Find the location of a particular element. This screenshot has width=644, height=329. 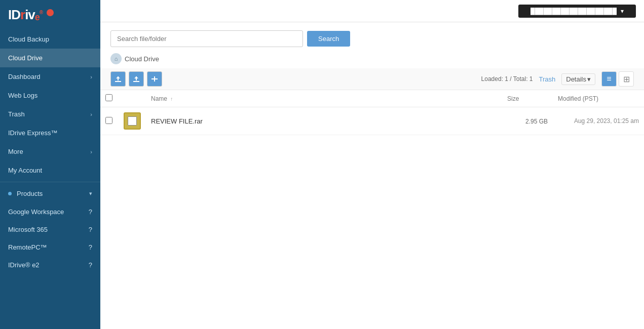

row-checkbox-cell is located at coordinates (109, 121).